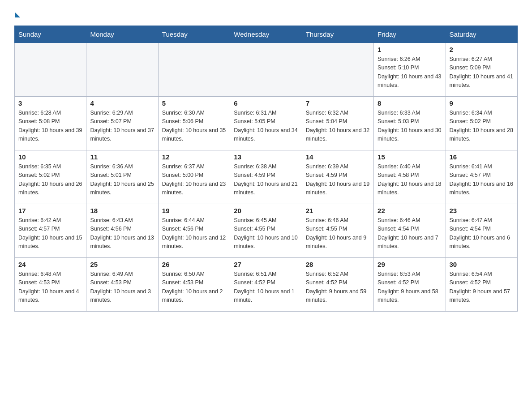 The height and width of the screenshot is (411, 532). What do you see at coordinates (122, 264) in the screenshot?
I see `day-number: 25` at bounding box center [122, 264].